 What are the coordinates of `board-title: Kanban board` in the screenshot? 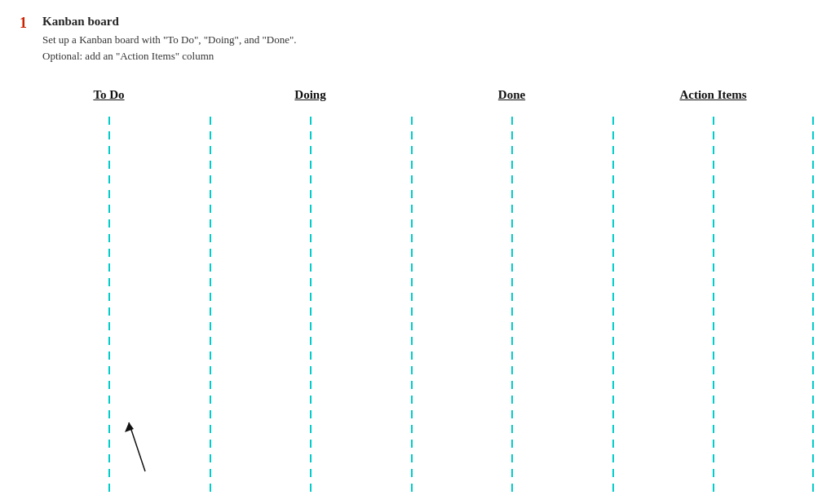 It's located at (170, 21).